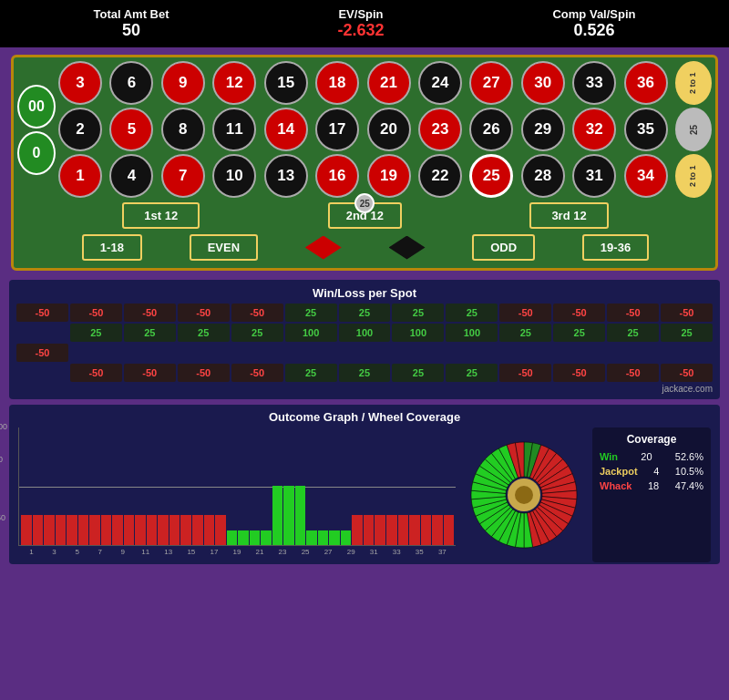  What do you see at coordinates (237, 552) in the screenshot?
I see `x-label-19: 19` at bounding box center [237, 552].